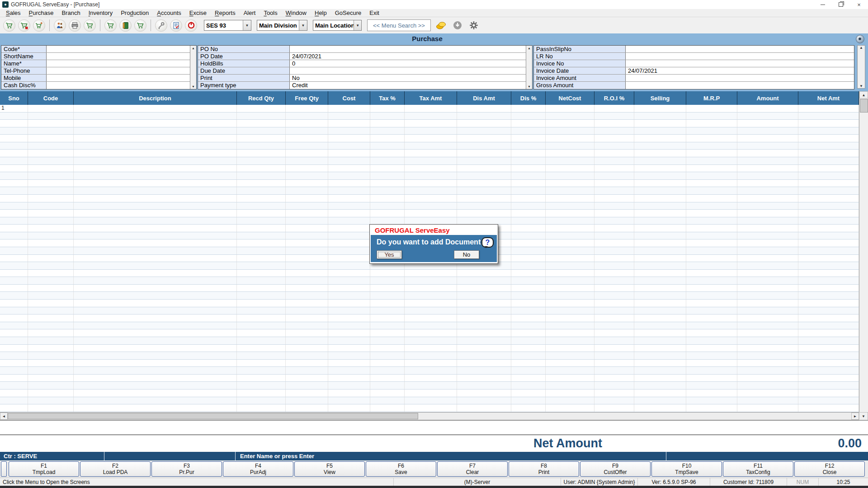 The image size is (868, 488). I want to click on fkey-f5-view: F5View, so click(330, 469).